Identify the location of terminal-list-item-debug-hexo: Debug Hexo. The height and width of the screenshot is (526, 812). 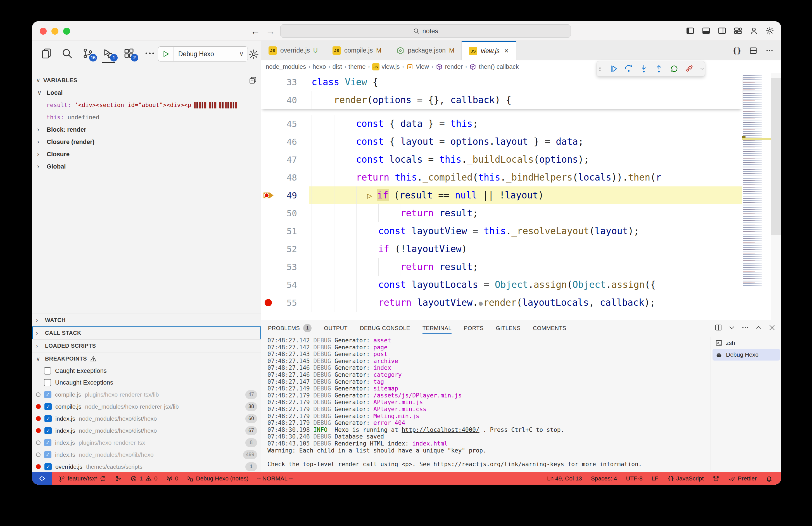
(746, 355).